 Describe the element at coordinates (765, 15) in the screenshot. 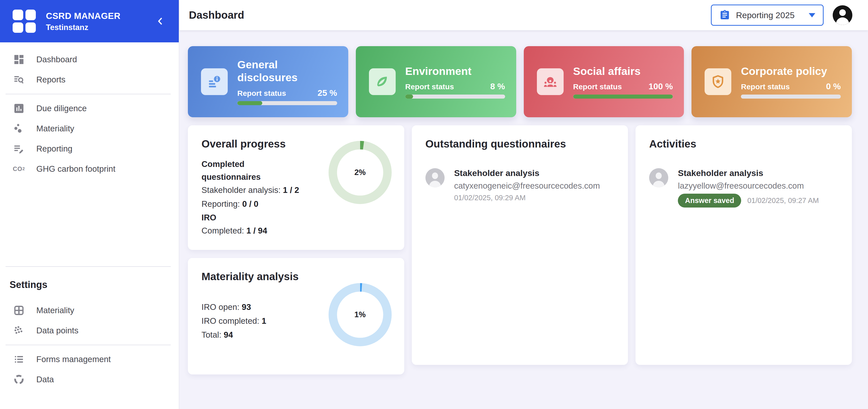

I see `reporting-period-label: Reporting 2025` at that location.